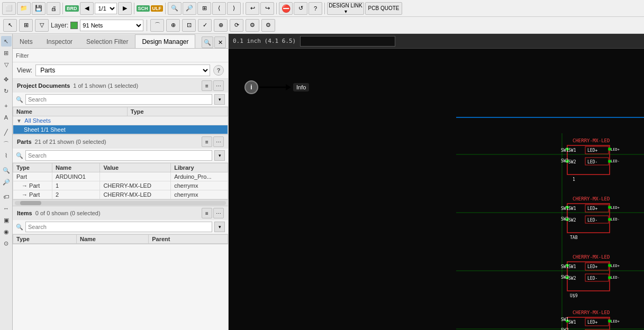 The width and height of the screenshot is (644, 330). What do you see at coordinates (593, 276) in the screenshot?
I see `pcb-component-u9: CHERRY-MX-LED SW1 LED+ SW2 LED- U$9 LED+…` at bounding box center [593, 276].